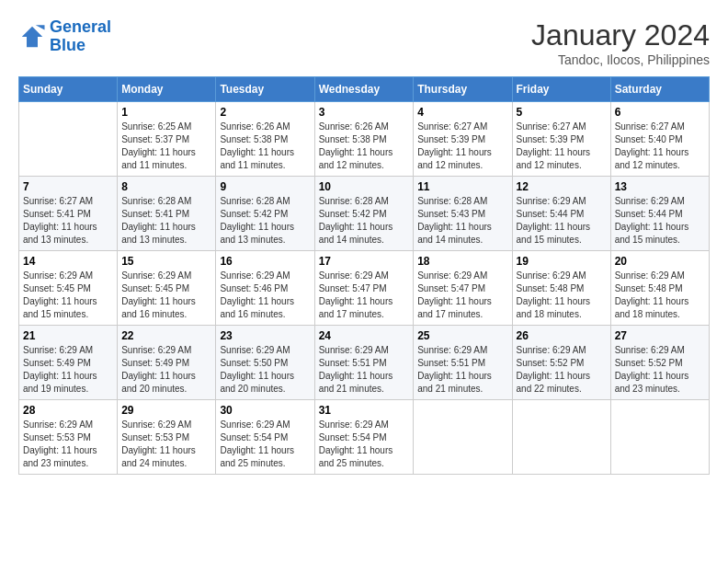 The height and width of the screenshot is (563, 728). What do you see at coordinates (364, 289) in the screenshot?
I see `calendar-cell: 17Sunrise: 6:29 AMSunset: 5:47 PMDayligh…` at bounding box center [364, 289].